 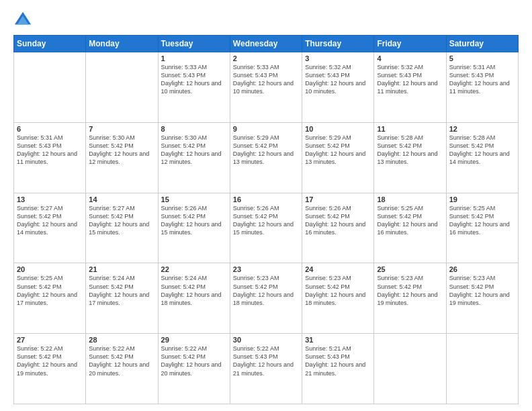 What do you see at coordinates (266, 269) in the screenshot?
I see `day-number: 23` at bounding box center [266, 269].